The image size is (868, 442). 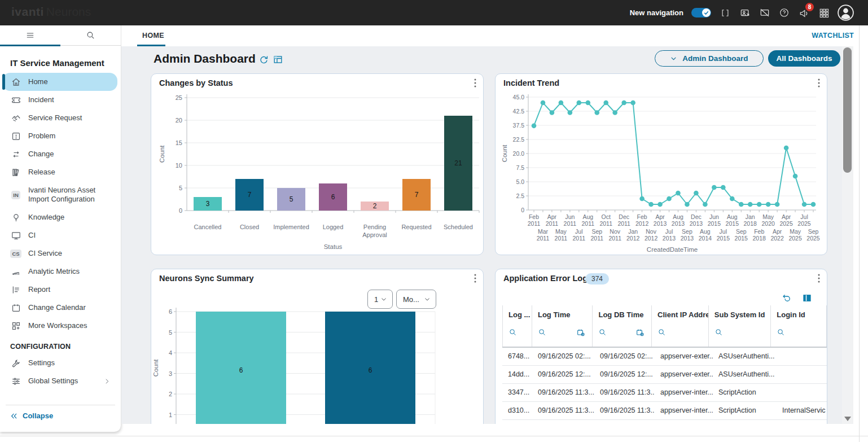 I want to click on sidebar-item-problem: Problem, so click(x=60, y=136).